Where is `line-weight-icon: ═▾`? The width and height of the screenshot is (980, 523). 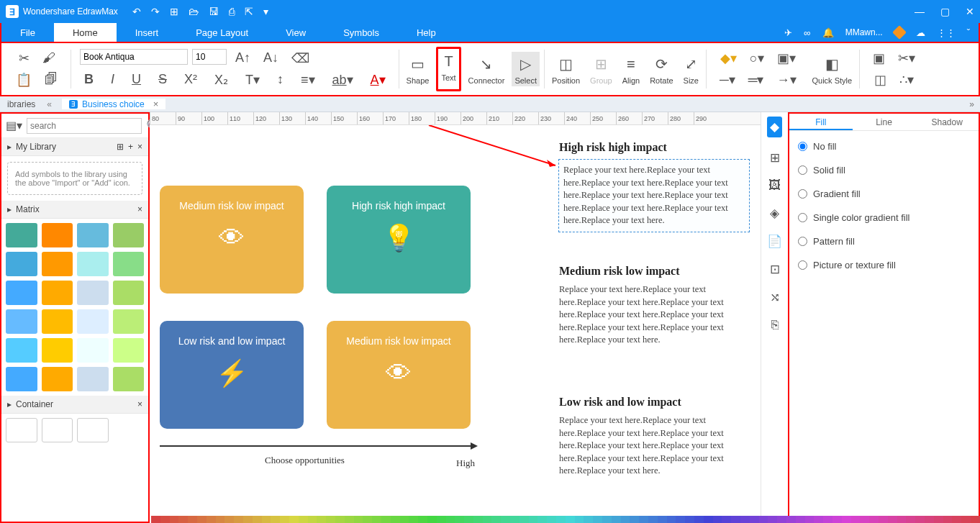 line-weight-icon: ═▾ is located at coordinates (756, 80).